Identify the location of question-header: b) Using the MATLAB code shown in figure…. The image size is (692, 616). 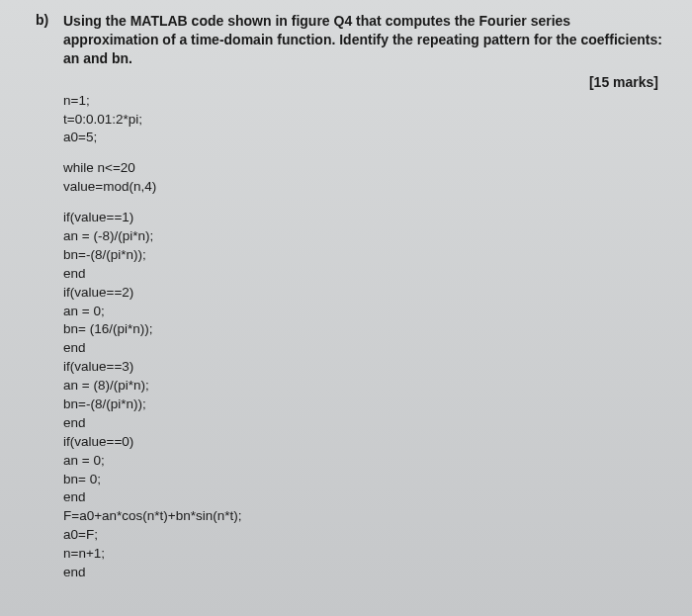
(349, 40).